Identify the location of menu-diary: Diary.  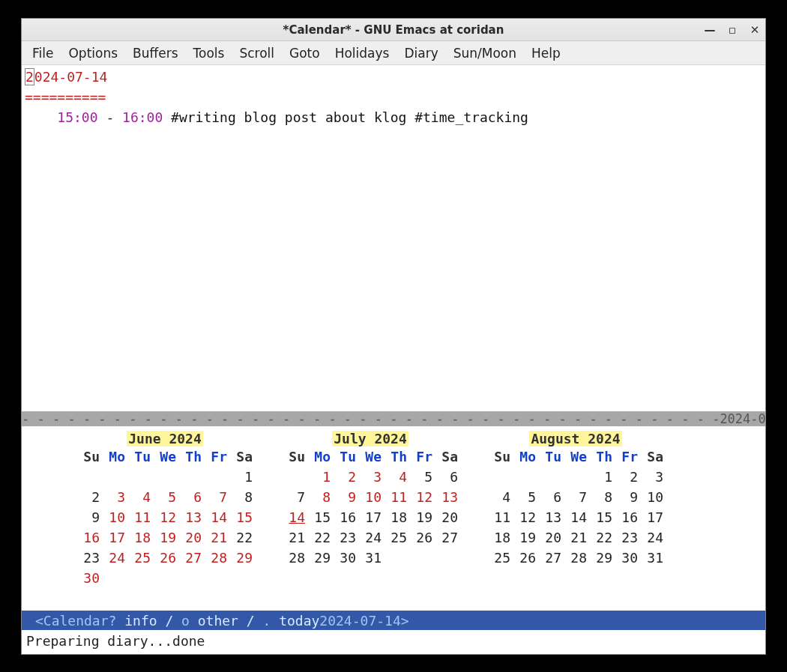
(421, 53).